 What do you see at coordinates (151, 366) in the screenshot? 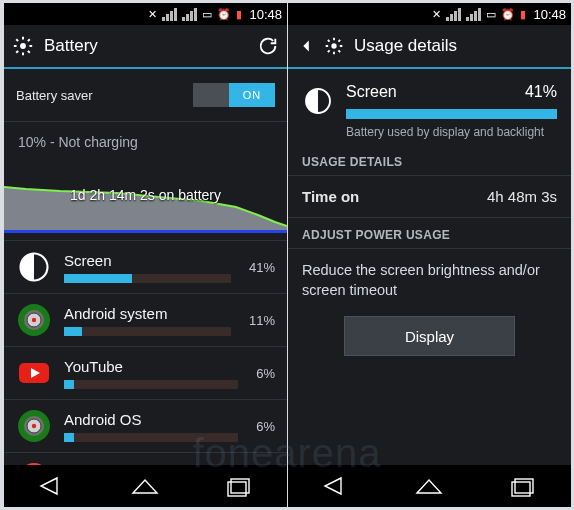
I see `usage-item-label: YouTube` at bounding box center [151, 366].